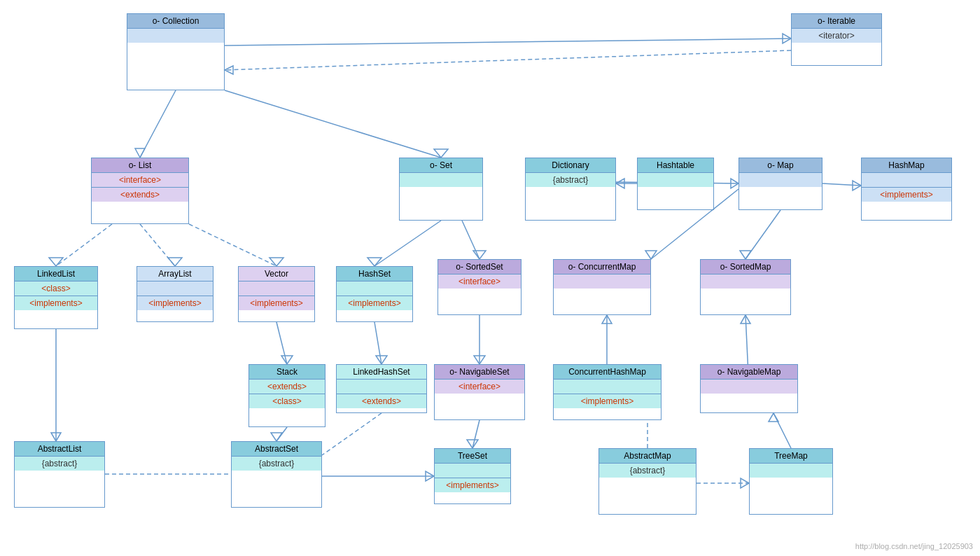 The height and width of the screenshot is (556, 980). Describe the element at coordinates (906, 180) in the screenshot. I see `uml-body-hashmap` at that location.